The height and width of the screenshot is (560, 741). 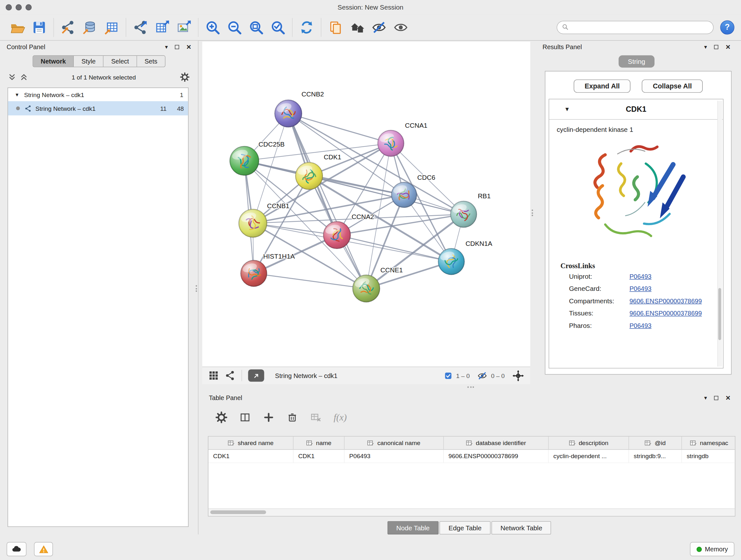 What do you see at coordinates (357, 27) in the screenshot?
I see `first-neighbors-button` at bounding box center [357, 27].